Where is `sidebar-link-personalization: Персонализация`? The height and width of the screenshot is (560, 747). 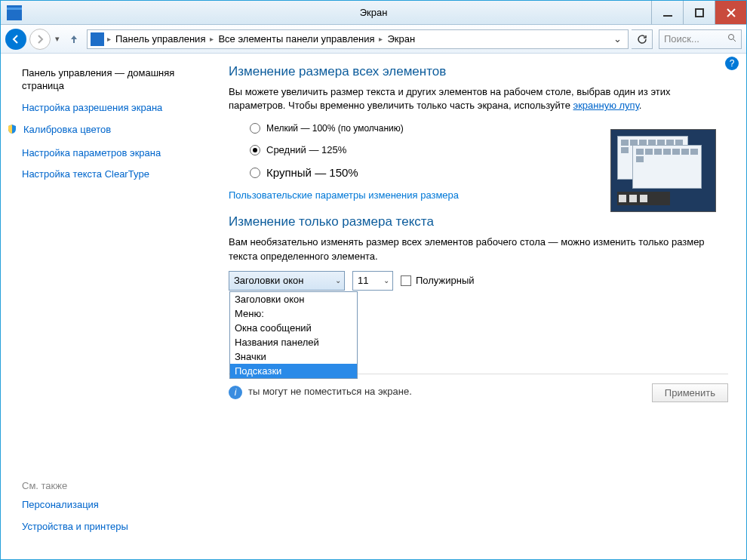
sidebar-link-personalization: Персонализация is located at coordinates (106, 506).